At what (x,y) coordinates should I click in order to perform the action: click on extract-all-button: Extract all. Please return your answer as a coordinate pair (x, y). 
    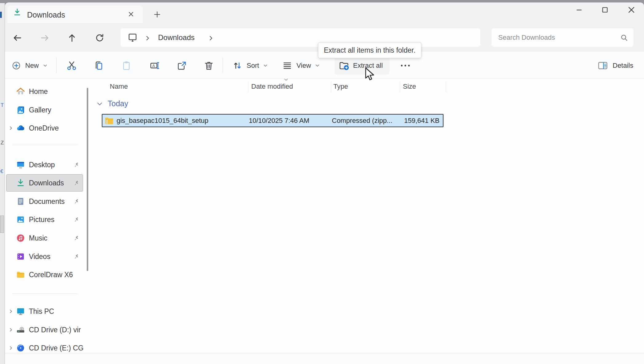
    Looking at the image, I should click on (362, 66).